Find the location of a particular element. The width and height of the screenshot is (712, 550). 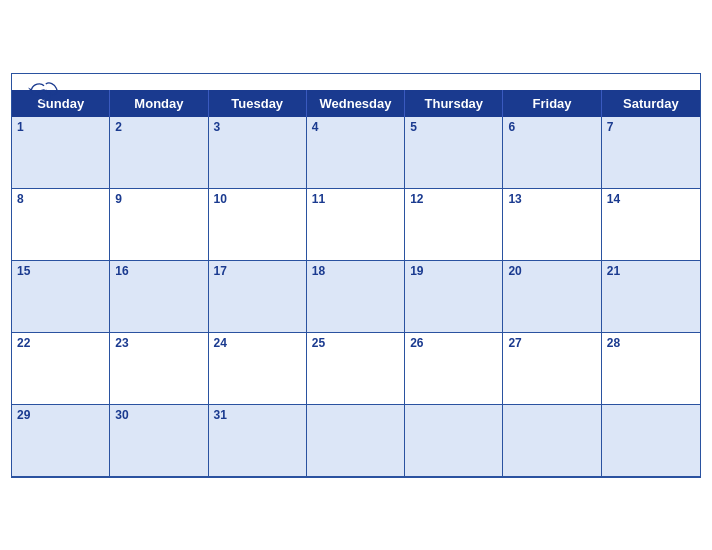

day-number: 31 is located at coordinates (258, 415).